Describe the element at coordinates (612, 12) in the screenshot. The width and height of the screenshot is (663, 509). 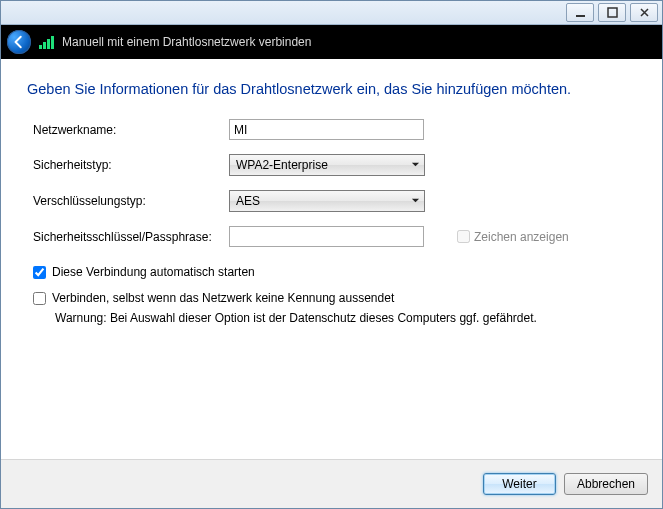
I see `maximize-button` at that location.